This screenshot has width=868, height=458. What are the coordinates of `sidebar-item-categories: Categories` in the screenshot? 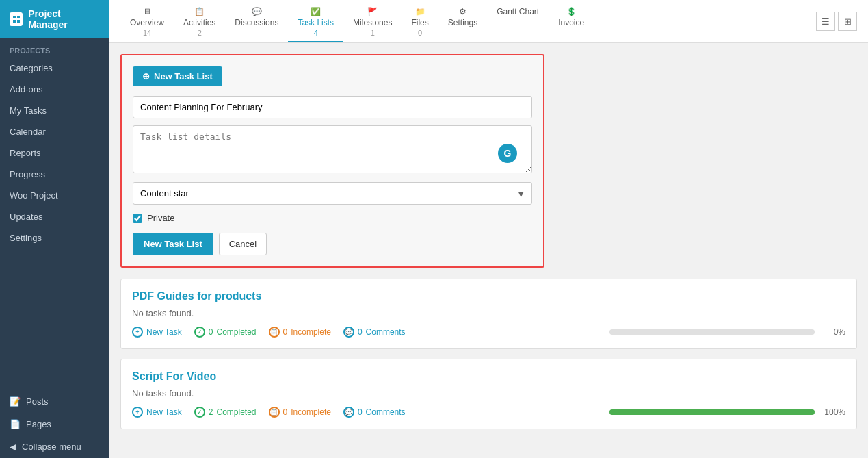 It's located at (55, 68).